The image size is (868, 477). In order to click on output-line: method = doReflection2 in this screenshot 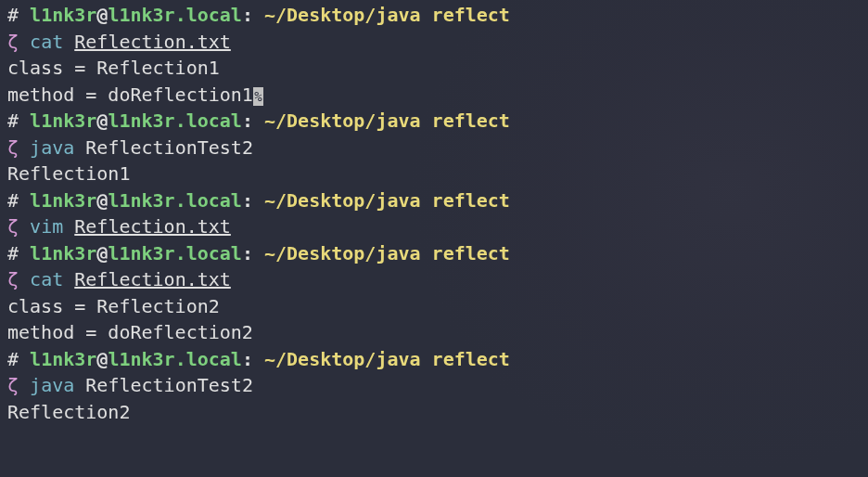, I will do `click(434, 332)`.